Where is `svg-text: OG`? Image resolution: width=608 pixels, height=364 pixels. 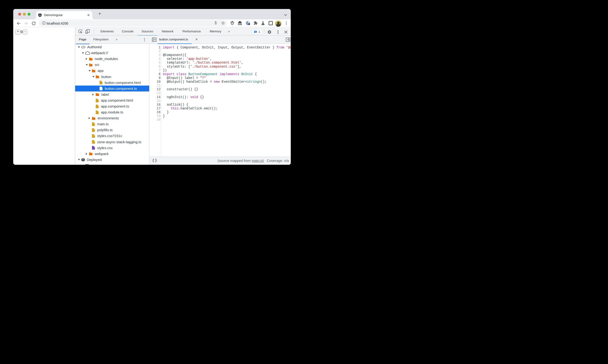
svg-text: OG is located at coordinates (240, 24).